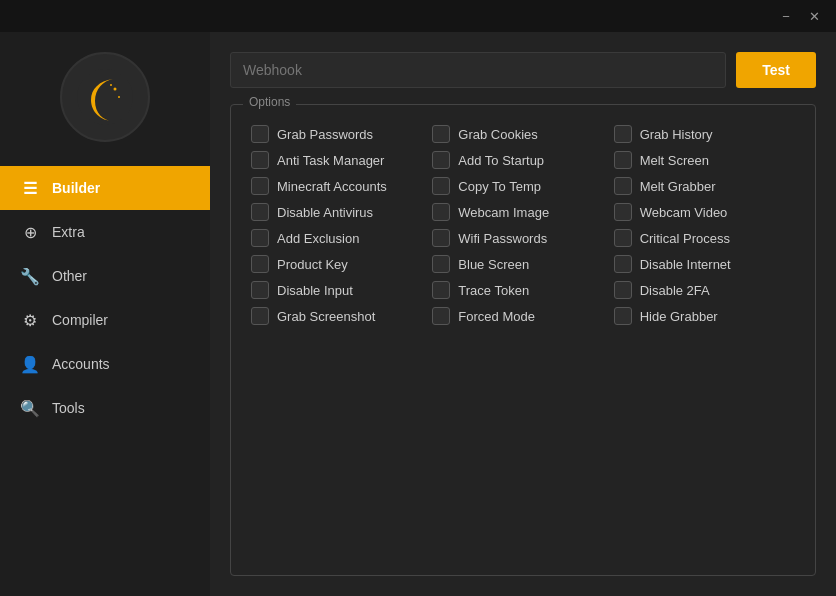 This screenshot has height=596, width=836. What do you see at coordinates (501, 160) in the screenshot?
I see `option-label-add-to-startup: Add To Startup` at bounding box center [501, 160].